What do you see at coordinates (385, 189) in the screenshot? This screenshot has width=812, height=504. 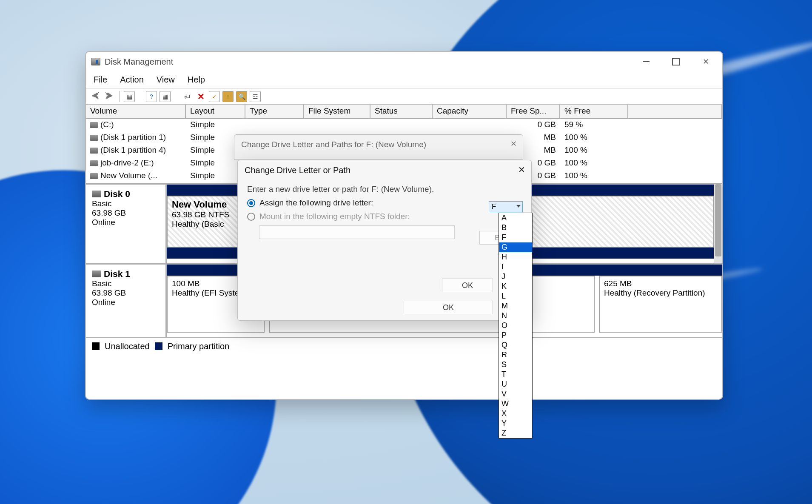 I see `dialog2-prompt: Enter a new drive letter or path for F: …` at bounding box center [385, 189].